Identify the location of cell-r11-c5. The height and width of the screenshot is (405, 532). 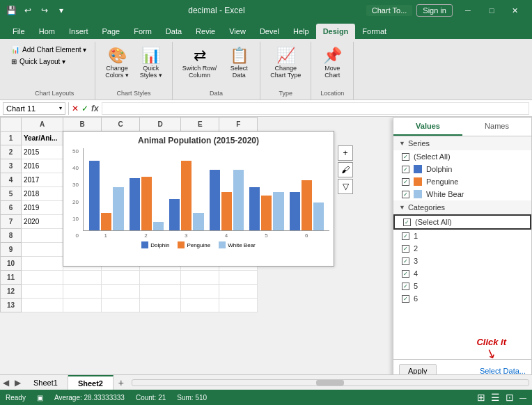
(201, 278).